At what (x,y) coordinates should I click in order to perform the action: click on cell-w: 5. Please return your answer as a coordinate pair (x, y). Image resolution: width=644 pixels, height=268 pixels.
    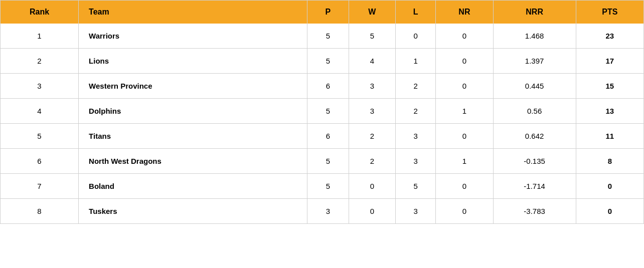
    Looking at the image, I should click on (372, 36).